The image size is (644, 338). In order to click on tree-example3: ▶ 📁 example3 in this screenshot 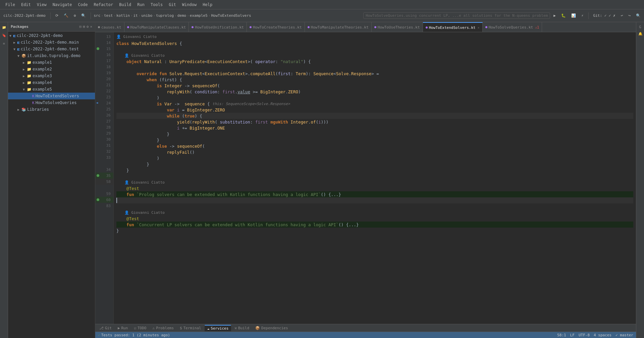, I will do `click(52, 76)`.